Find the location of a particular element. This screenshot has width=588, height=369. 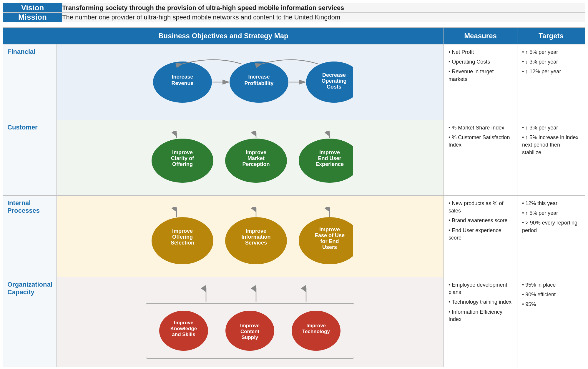

internal-arrows-svg: Improve Offering Selection Improve Infor… is located at coordinates (250, 236).